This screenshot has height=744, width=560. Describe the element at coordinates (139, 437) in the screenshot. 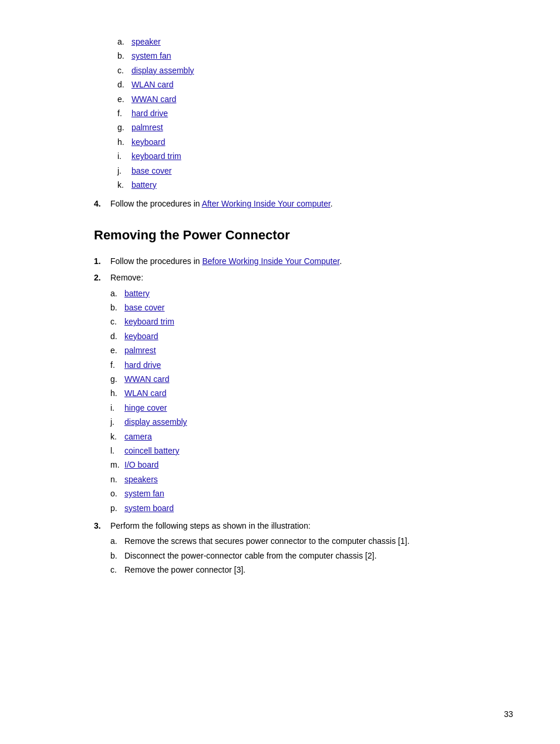

I see `camera-link: camera` at that location.